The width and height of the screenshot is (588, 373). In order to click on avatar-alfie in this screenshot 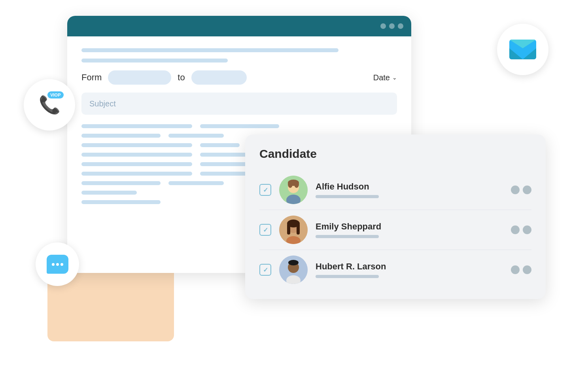, I will do `click(293, 190)`.